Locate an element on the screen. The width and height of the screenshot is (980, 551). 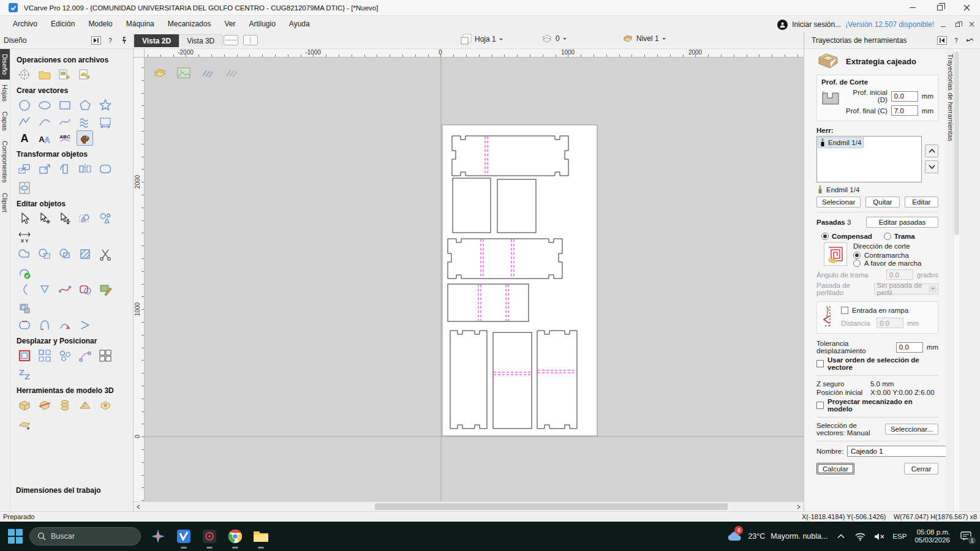
menu-ver: Ver is located at coordinates (230, 24).